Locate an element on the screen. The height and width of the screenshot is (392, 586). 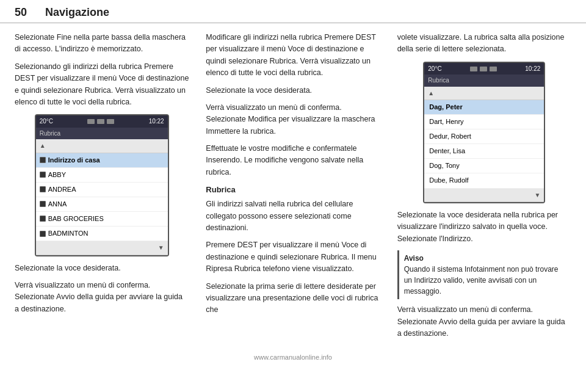
car-screen-left: 20°C 10:22 Rubrica ▲ is located at coordinates (102, 185).